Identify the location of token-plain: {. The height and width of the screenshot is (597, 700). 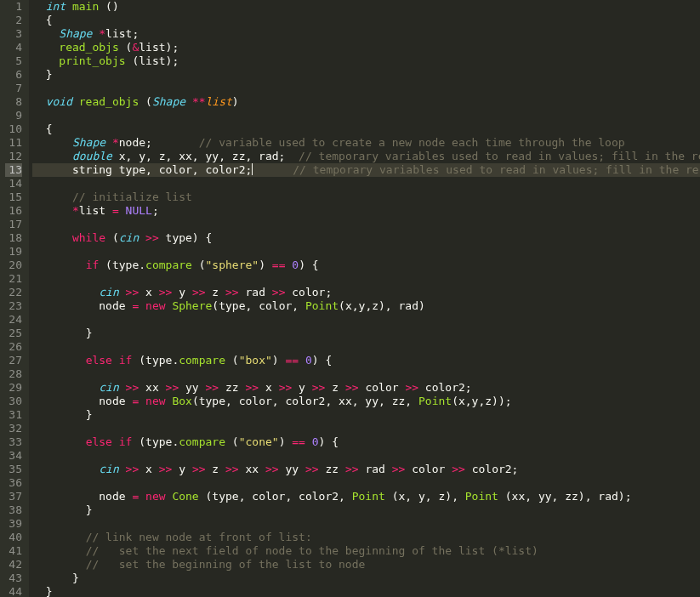
(49, 20).